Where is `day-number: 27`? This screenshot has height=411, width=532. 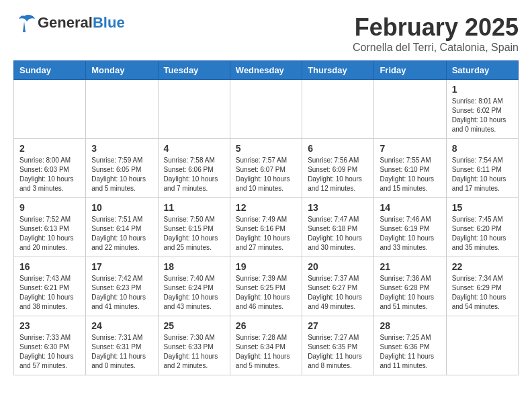 day-number: 27 is located at coordinates (338, 326).